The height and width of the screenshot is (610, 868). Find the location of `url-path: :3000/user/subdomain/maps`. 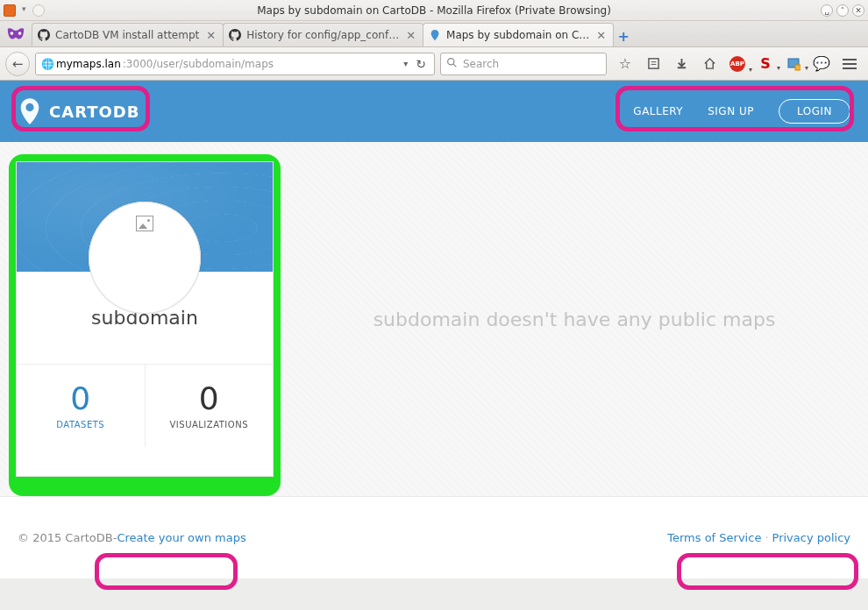

url-path: :3000/user/subdomain/maps is located at coordinates (198, 64).